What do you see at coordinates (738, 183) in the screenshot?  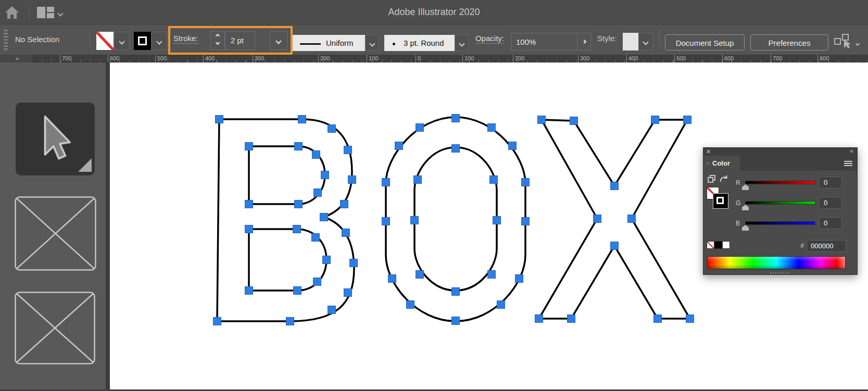 I see `channel-label: R` at bounding box center [738, 183].